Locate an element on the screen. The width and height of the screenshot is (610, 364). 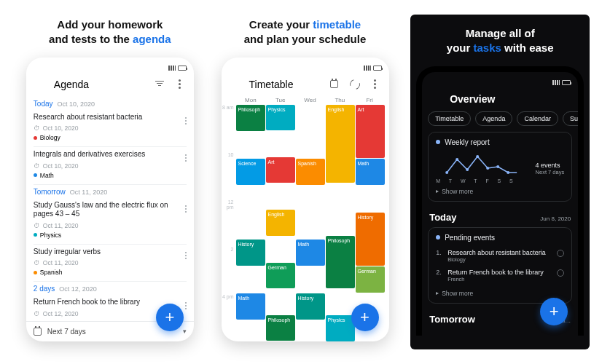
caption-overview: Manage all of your tasks with ease is located at coordinates (500, 41).